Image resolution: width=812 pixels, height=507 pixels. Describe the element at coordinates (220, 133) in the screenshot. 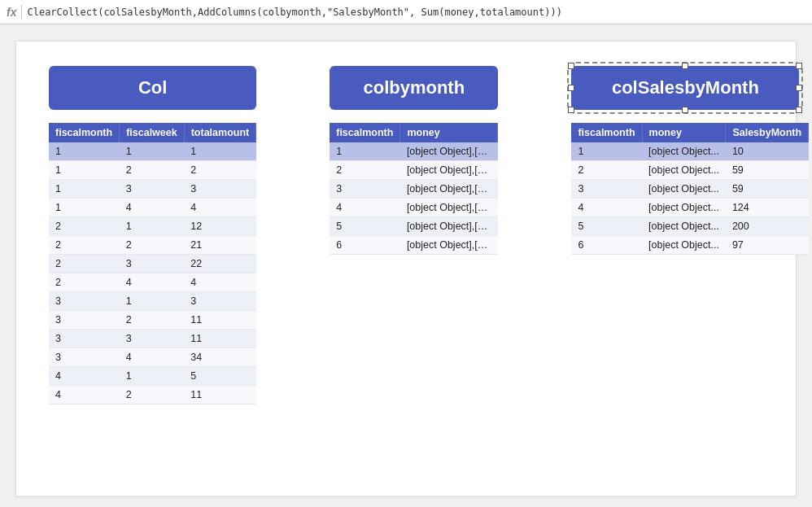

I see `col-th-totalamount: totalamount` at that location.